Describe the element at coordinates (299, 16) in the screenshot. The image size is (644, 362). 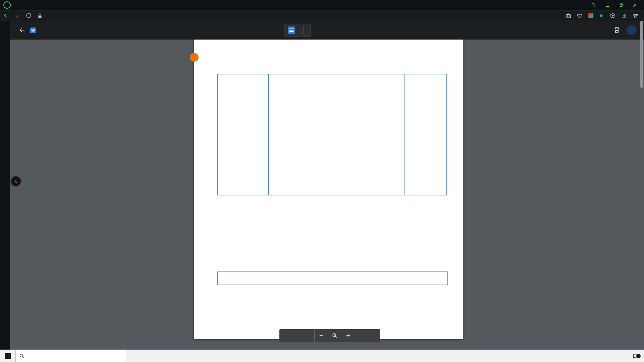
I see `address-bar` at that location.